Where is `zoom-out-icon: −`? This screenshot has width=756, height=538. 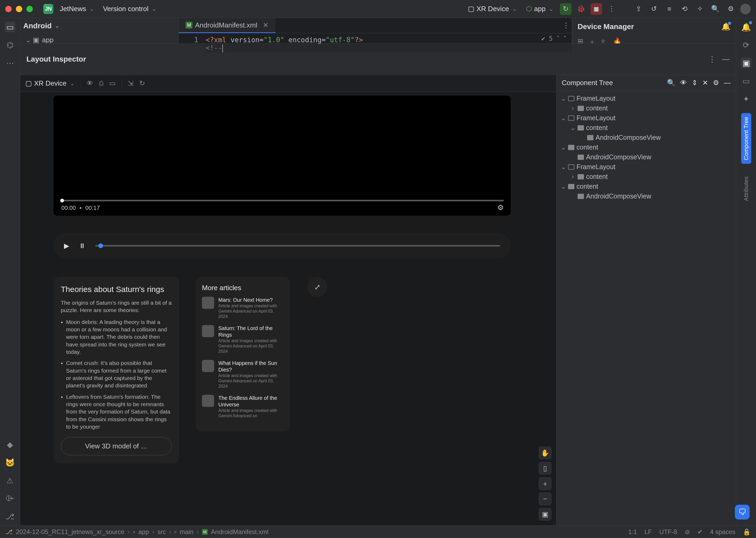 zoom-out-icon: − is located at coordinates (545, 499).